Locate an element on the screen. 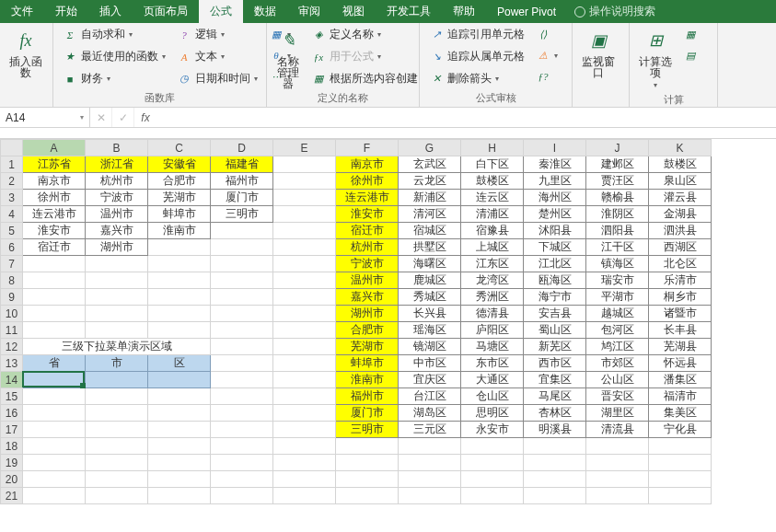 The width and height of the screenshot is (776, 532). cell-J19 is located at coordinates (618, 463).